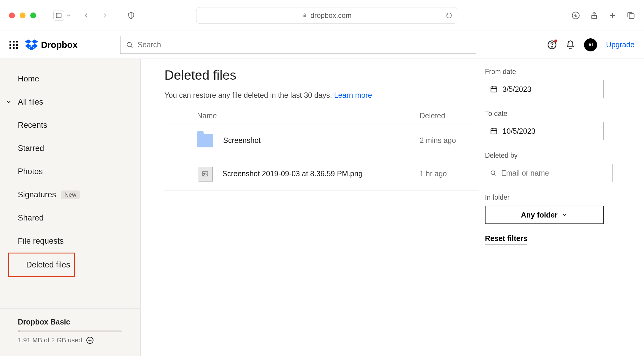 The image size is (644, 356). Describe the element at coordinates (86, 15) in the screenshot. I see `back-button` at that location.